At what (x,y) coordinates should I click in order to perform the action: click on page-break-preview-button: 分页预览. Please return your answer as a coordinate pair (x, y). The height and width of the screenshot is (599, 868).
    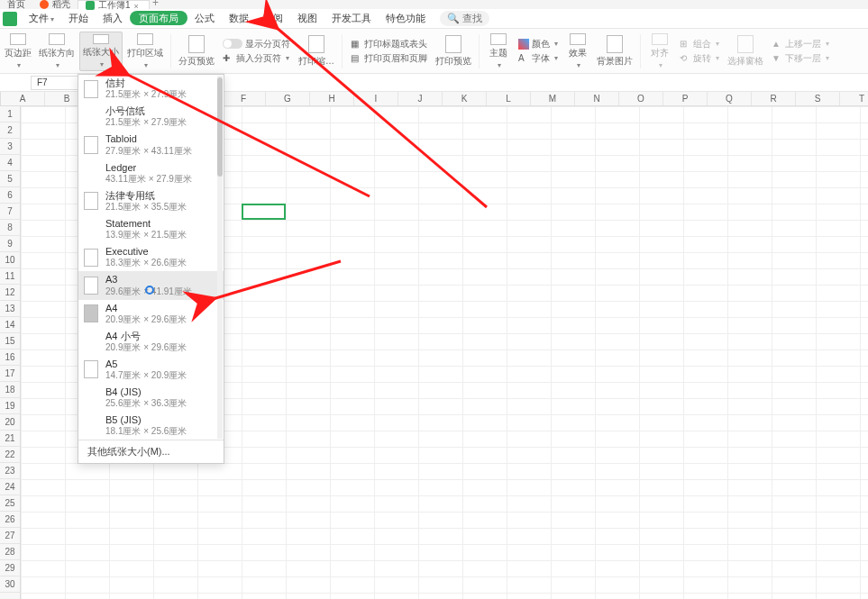
    Looking at the image, I should click on (196, 51).